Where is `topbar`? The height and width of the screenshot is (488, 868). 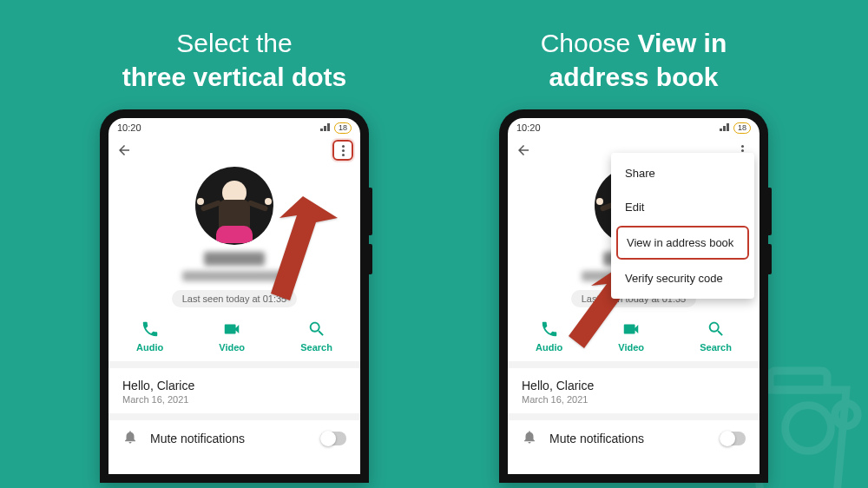 topbar is located at coordinates (234, 150).